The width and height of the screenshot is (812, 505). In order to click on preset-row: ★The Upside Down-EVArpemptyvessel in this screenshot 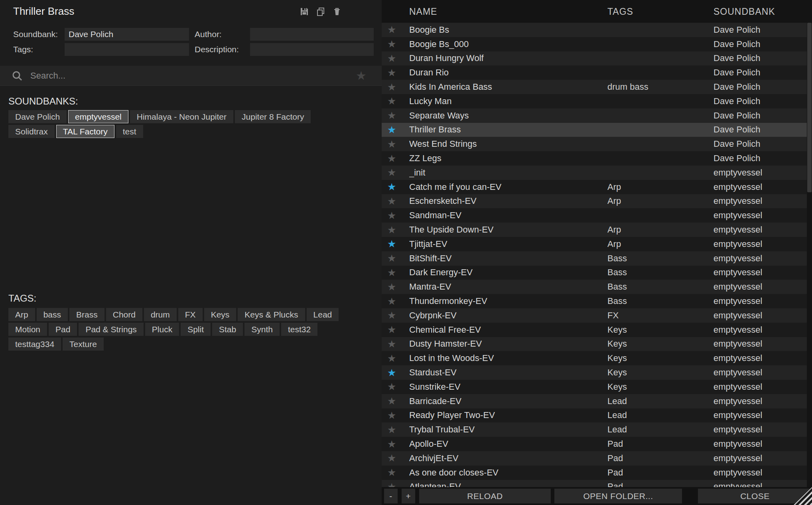, I will do `click(597, 230)`.